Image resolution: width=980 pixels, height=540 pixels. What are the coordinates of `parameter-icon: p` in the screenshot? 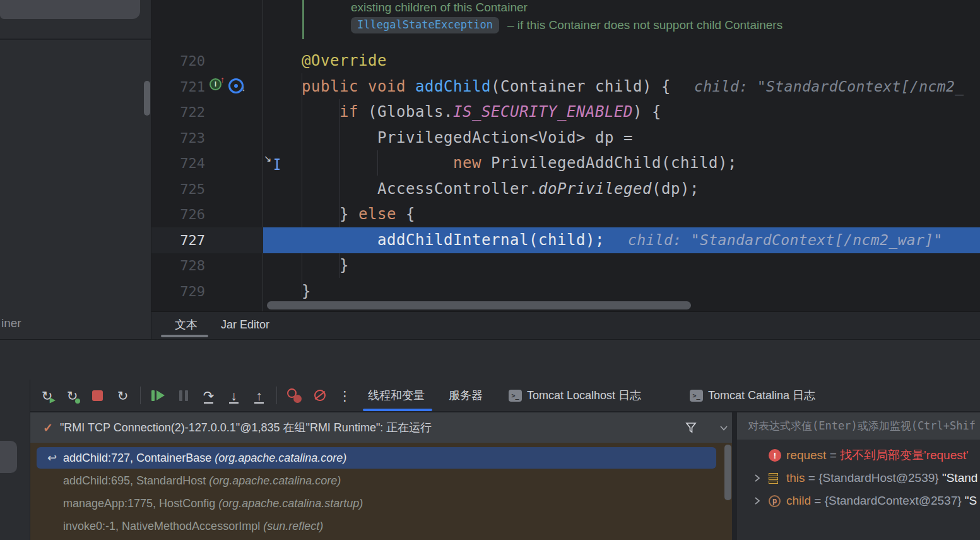 It's located at (775, 501).